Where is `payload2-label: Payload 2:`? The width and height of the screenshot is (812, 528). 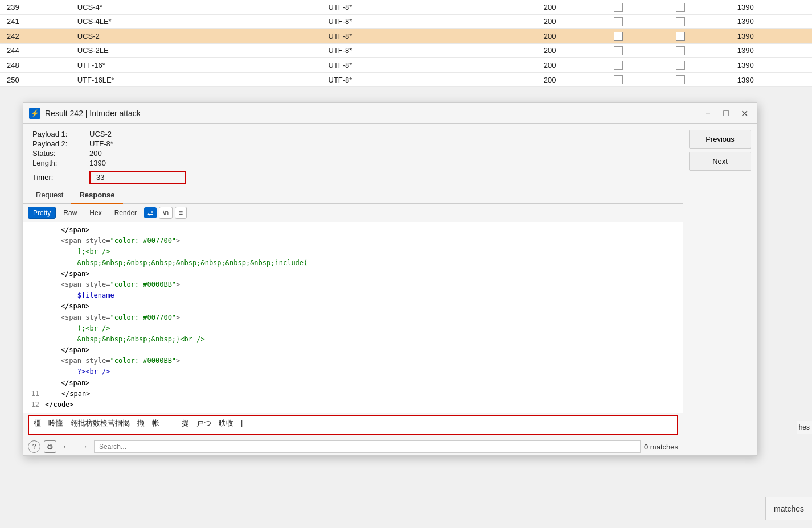
payload2-label: Payload 2: is located at coordinates (61, 143).